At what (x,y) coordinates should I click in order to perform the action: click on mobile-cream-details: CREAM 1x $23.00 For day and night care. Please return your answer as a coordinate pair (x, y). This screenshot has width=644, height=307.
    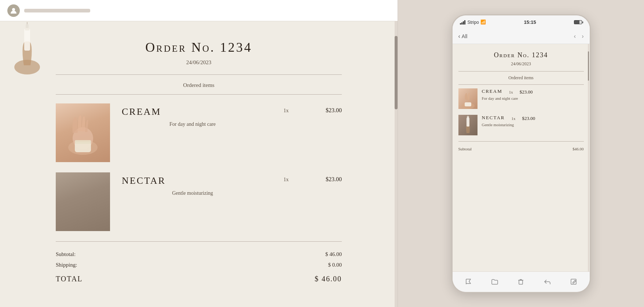
    Looking at the image, I should click on (533, 95).